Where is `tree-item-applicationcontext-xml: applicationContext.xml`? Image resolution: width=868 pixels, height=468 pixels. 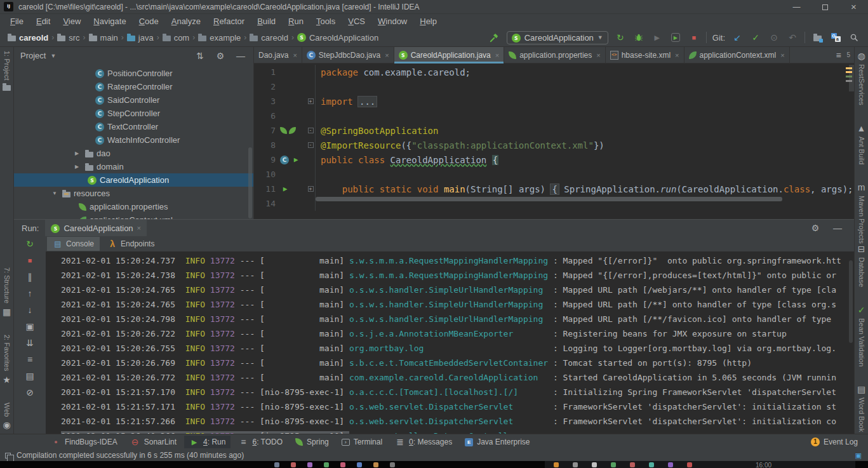 tree-item-applicationcontext-xml: applicationContext.xml is located at coordinates (133, 216).